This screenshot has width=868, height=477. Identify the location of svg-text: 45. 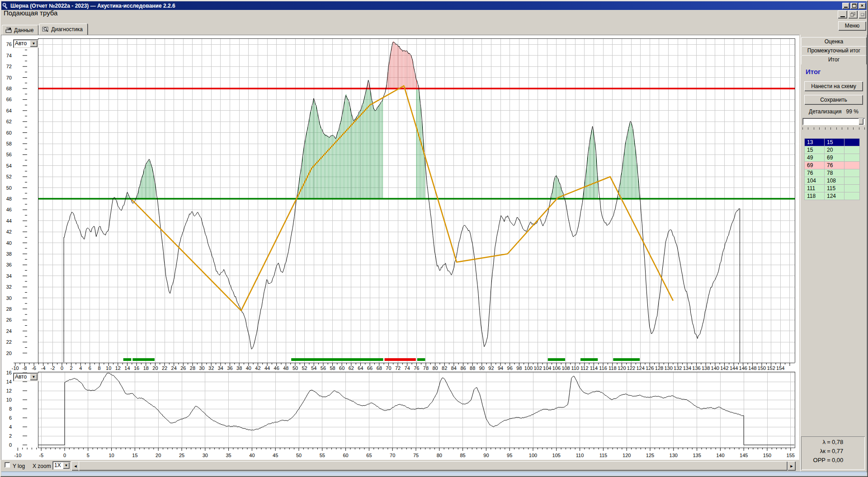
(275, 455).